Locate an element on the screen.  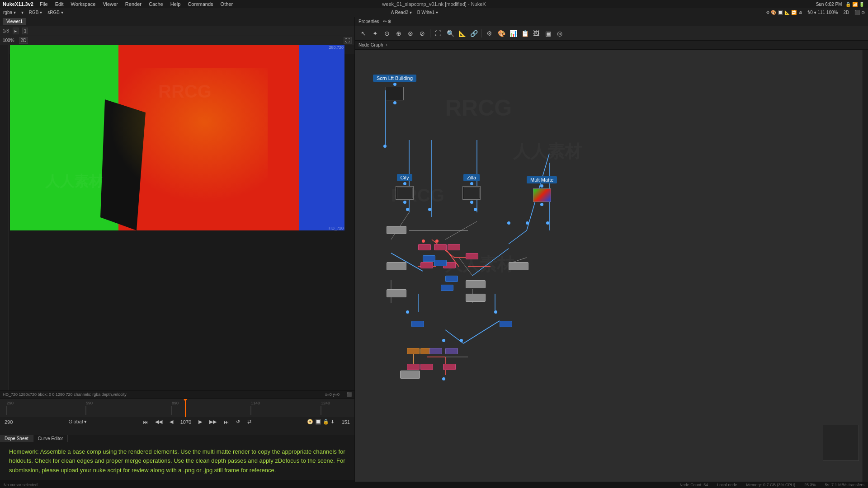
menu-file: File is located at coordinates (44, 4).